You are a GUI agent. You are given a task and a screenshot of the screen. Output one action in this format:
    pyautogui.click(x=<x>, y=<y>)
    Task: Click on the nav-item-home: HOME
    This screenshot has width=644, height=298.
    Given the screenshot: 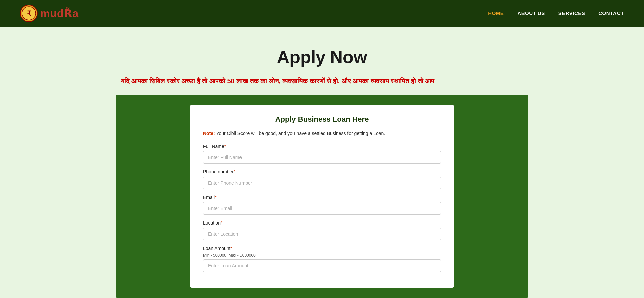 What is the action you would take?
    pyautogui.click(x=496, y=13)
    